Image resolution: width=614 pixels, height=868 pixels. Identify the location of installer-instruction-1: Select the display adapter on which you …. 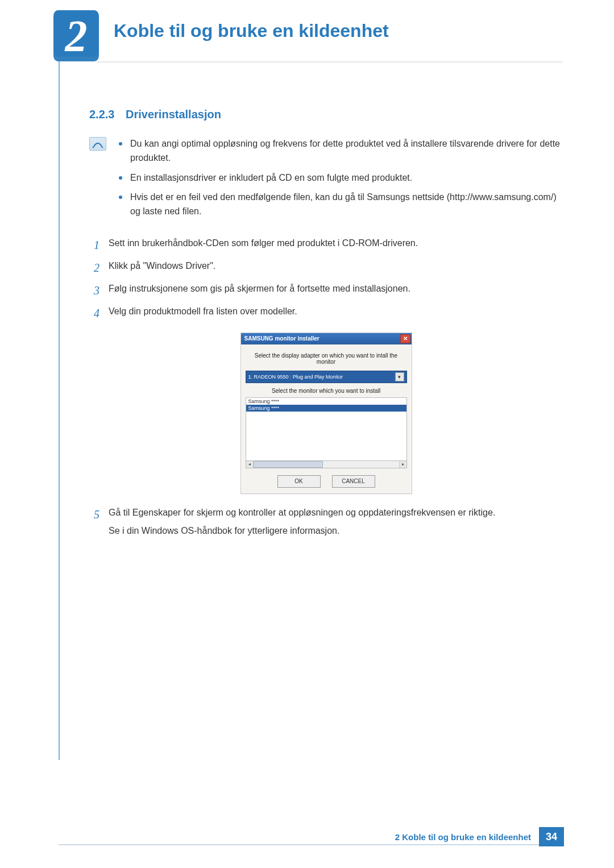
(326, 359).